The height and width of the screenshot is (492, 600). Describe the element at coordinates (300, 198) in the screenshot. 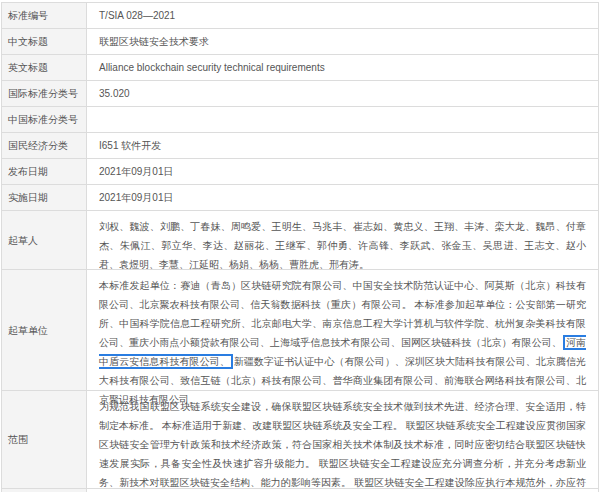

I see `field-row-implement-date: 实施日期 2021年09月01日` at that location.